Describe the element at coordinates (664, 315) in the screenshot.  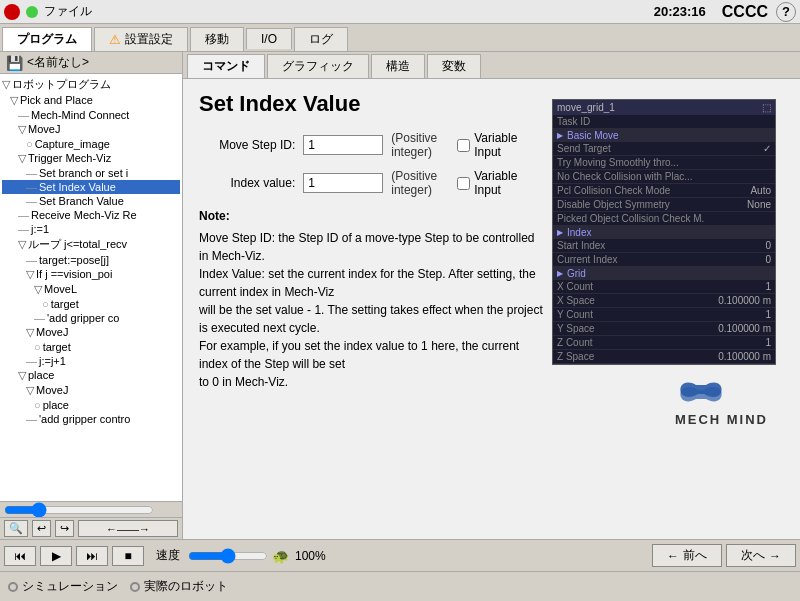
I see `preview-row-ycount: Y Count 1` at that location.